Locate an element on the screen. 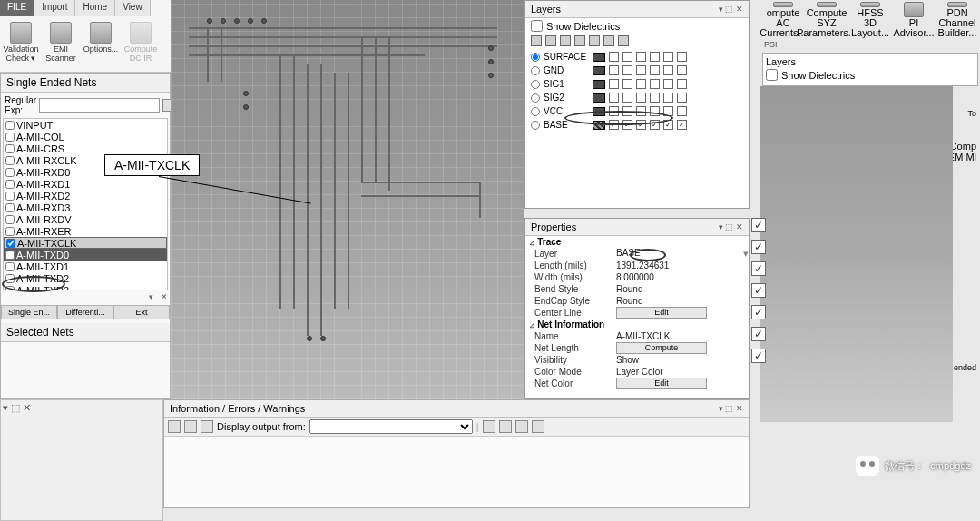  regex-input is located at coordinates (100, 105).